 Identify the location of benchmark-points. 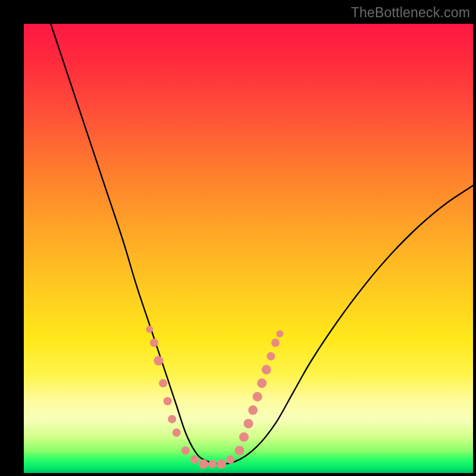
(214, 397).